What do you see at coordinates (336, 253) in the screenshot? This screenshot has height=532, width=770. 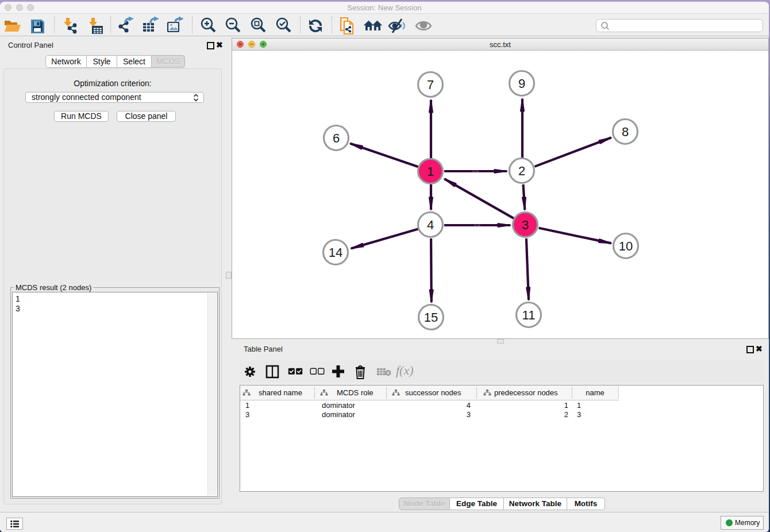 I see `svg-text: 14` at bounding box center [336, 253].